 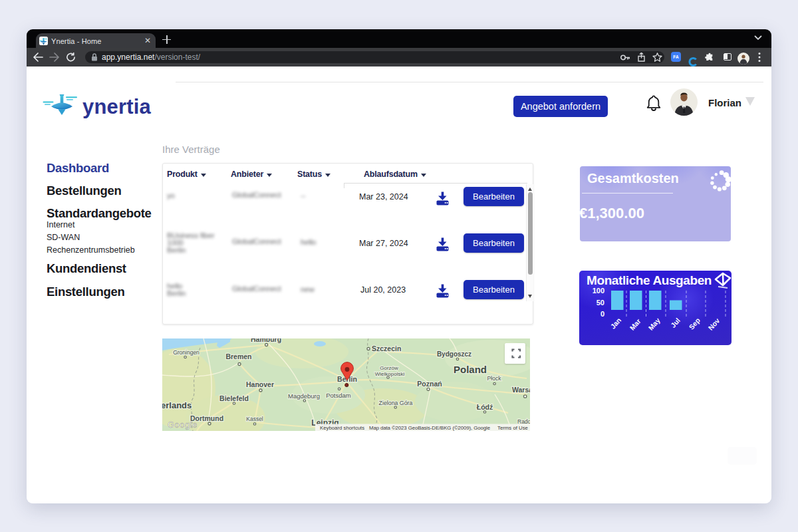 I want to click on svg-text: Warsaw, so click(x=521, y=390).